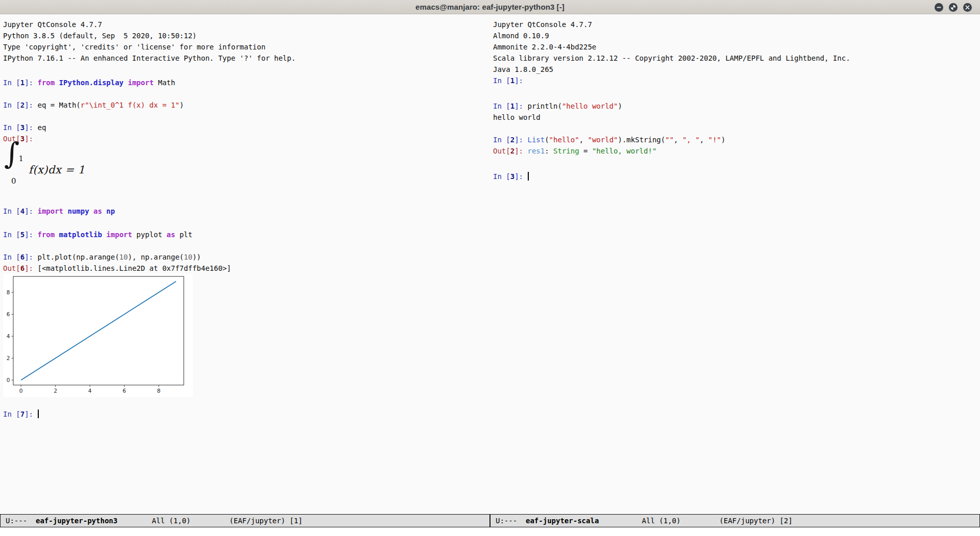  Describe the element at coordinates (247, 58) in the screenshot. I see `console-line: IPython 7.16.1 -- An enhanced Interactiv…` at that location.